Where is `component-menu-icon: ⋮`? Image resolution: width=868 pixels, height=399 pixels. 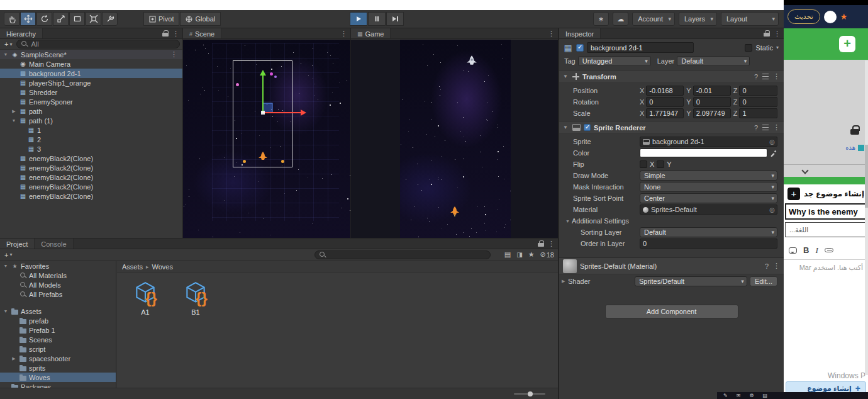 component-menu-icon: ⋮ is located at coordinates (776, 77).